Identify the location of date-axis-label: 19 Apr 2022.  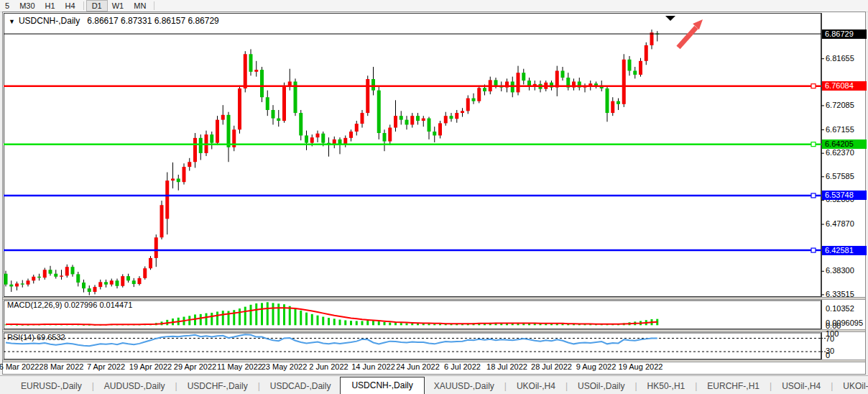
(151, 367).